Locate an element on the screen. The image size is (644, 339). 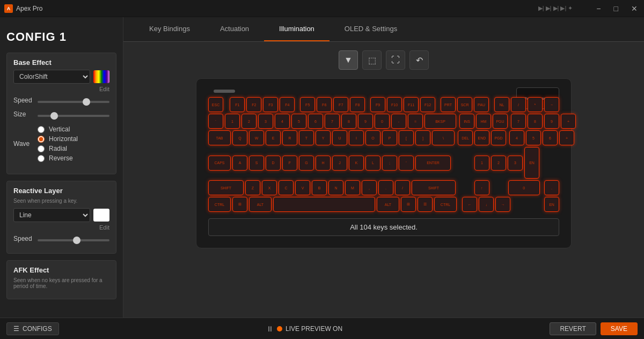
key-f10: F10 is located at coordinates (394, 105).